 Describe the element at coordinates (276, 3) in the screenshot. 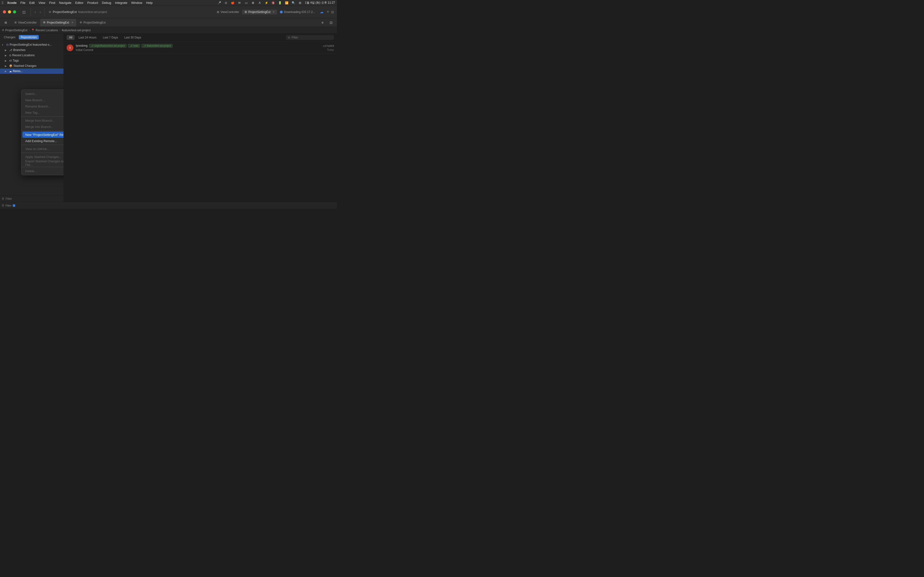

I see `menubar-right: 🎤 ⊙ 🍎 ✉ ▭ 🖥 A ⚡ 🔇 🔋 📶 🔍 ⊞ 1월 4일 (화) 오후 1…` at that location.